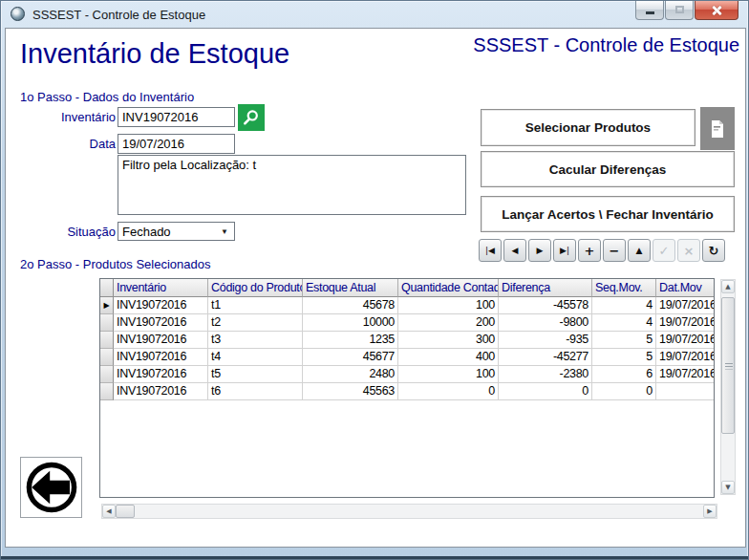 The width and height of the screenshot is (749, 560). Describe the element at coordinates (256, 340) in the screenshot. I see `table-cell: t3` at that location.